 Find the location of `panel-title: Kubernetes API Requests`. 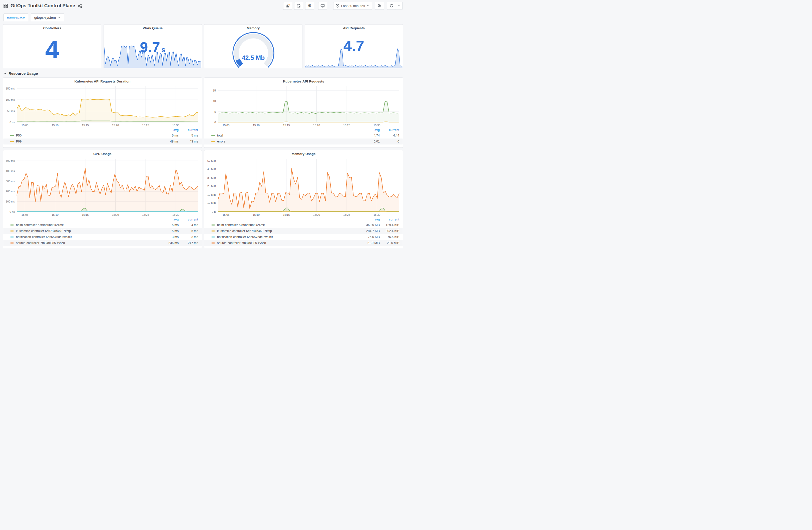

panel-title: Kubernetes API Requests is located at coordinates (304, 81).